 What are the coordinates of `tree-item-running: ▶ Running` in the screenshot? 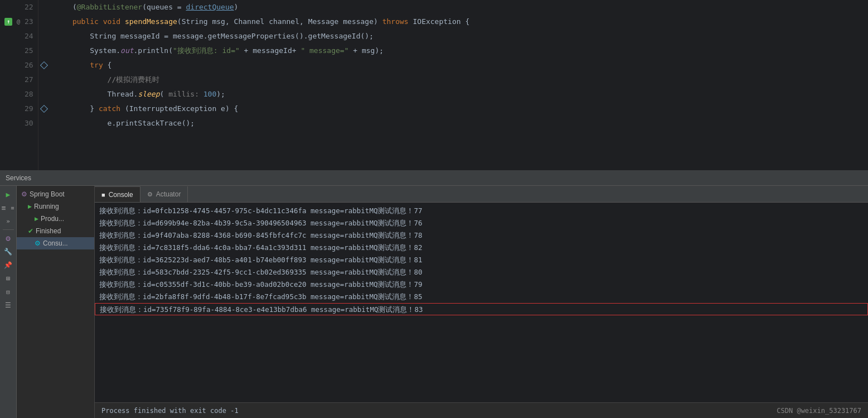 It's located at (56, 206).